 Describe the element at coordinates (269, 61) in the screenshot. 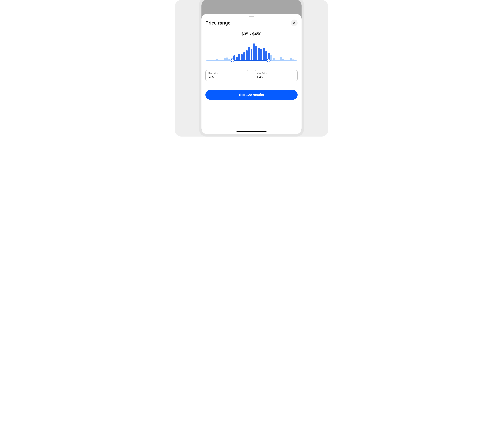

I see `slider-thumb-max` at that location.